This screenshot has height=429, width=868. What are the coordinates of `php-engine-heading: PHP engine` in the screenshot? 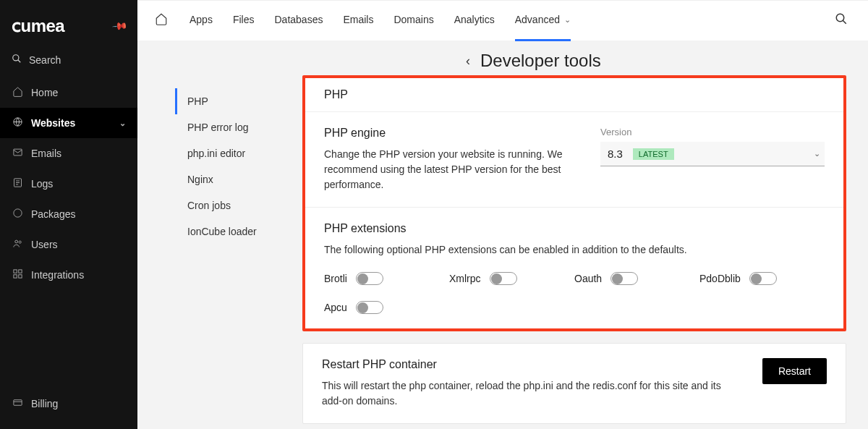 It's located at (448, 133).